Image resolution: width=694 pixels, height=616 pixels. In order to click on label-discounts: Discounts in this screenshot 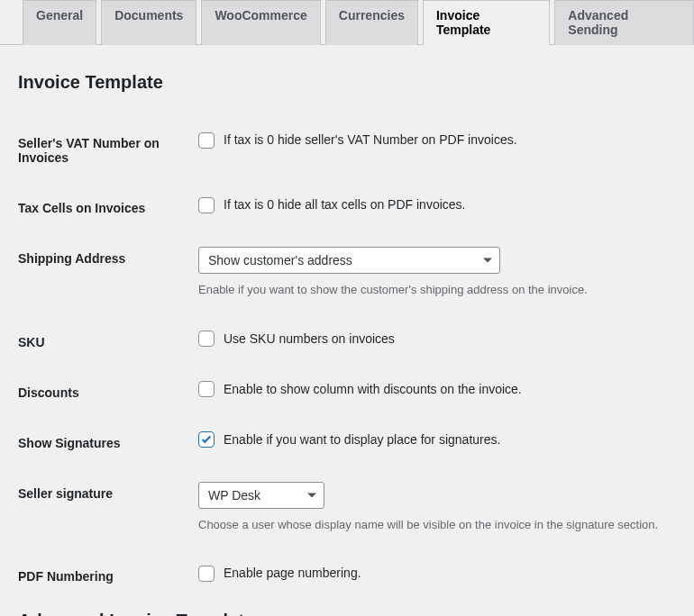, I will do `click(108, 393)`.